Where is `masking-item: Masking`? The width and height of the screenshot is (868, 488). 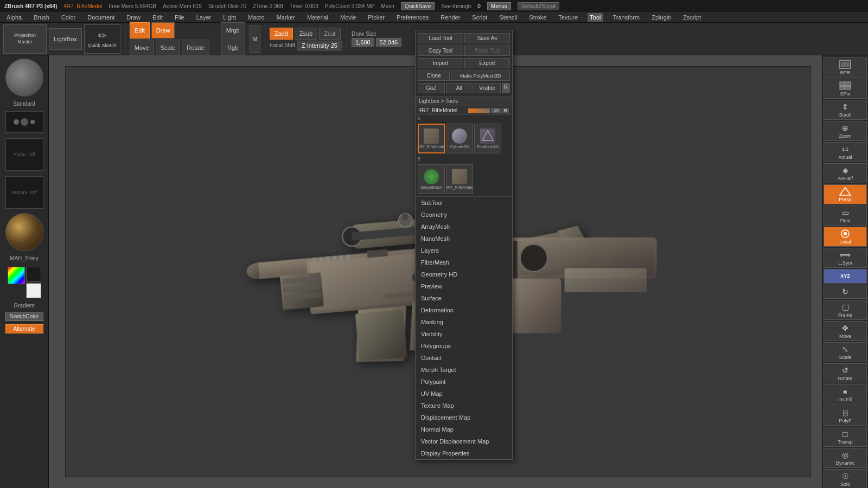
masking-item: Masking is located at coordinates (464, 322).